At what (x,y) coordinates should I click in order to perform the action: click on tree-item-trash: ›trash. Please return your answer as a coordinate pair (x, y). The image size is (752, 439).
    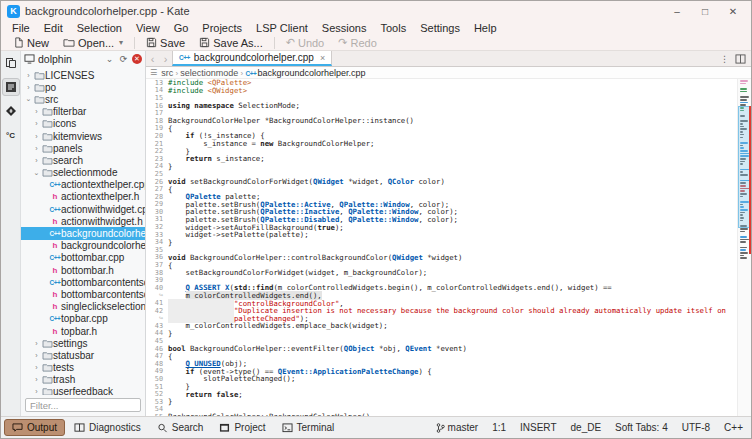
    Looking at the image, I should click on (83, 380).